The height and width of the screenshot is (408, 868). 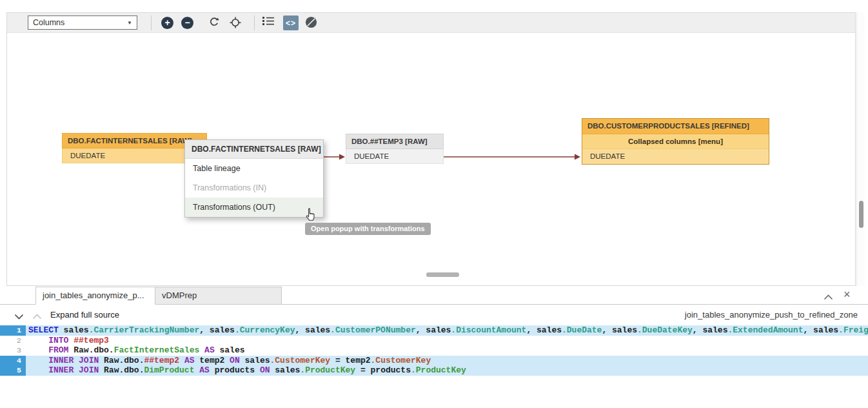 What do you see at coordinates (187, 23) in the screenshot?
I see `minus-icon: −` at bounding box center [187, 23].